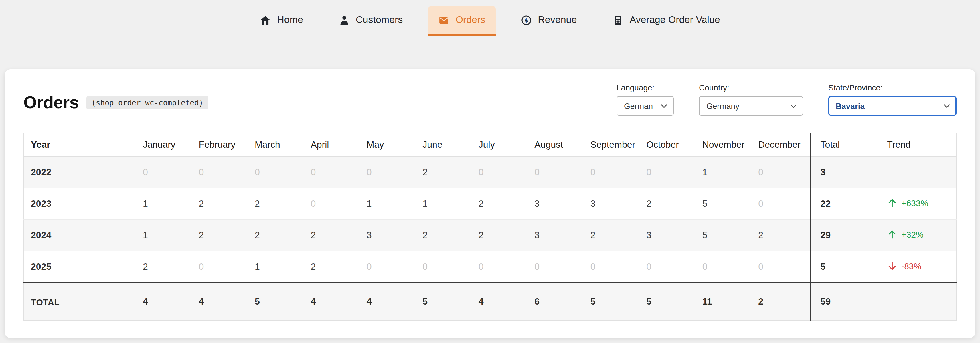  What do you see at coordinates (666, 21) in the screenshot?
I see `nav-item-average-order-value: Average Order Value` at bounding box center [666, 21].